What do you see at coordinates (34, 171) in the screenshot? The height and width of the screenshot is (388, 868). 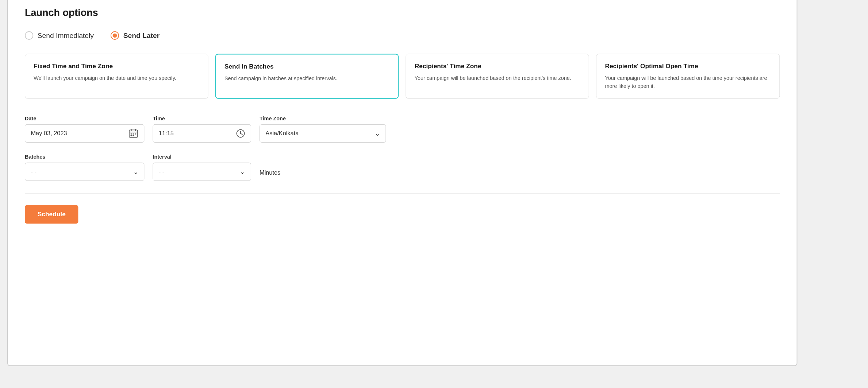 I see `batches-value: - -` at bounding box center [34, 171].